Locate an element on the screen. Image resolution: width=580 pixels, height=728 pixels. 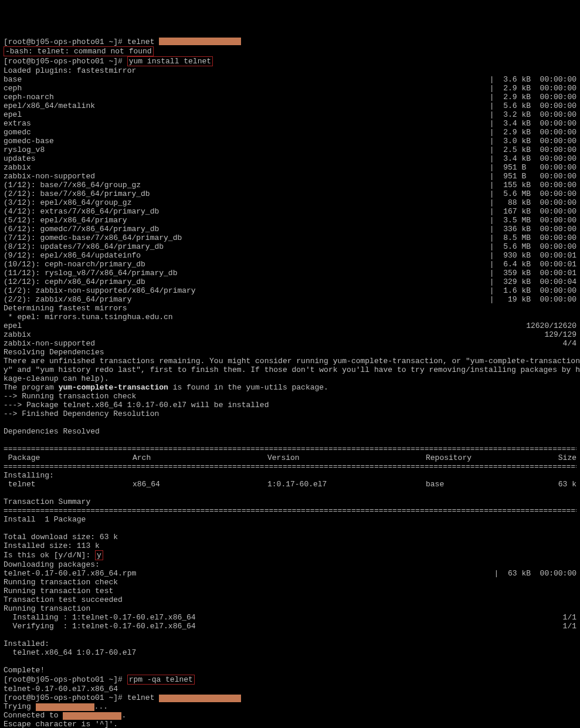
output-line: Install 1 Package is located at coordinates (290, 520).